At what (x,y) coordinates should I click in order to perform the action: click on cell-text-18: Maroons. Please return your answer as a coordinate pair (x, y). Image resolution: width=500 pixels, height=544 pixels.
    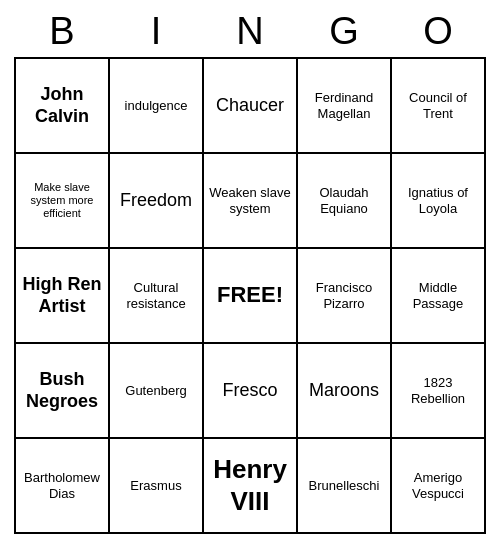
    Looking at the image, I should click on (344, 391).